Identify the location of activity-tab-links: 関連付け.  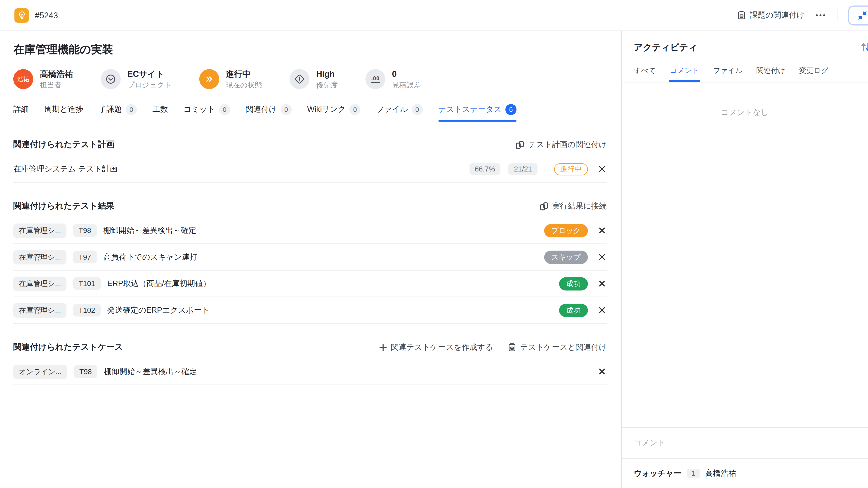
(771, 72).